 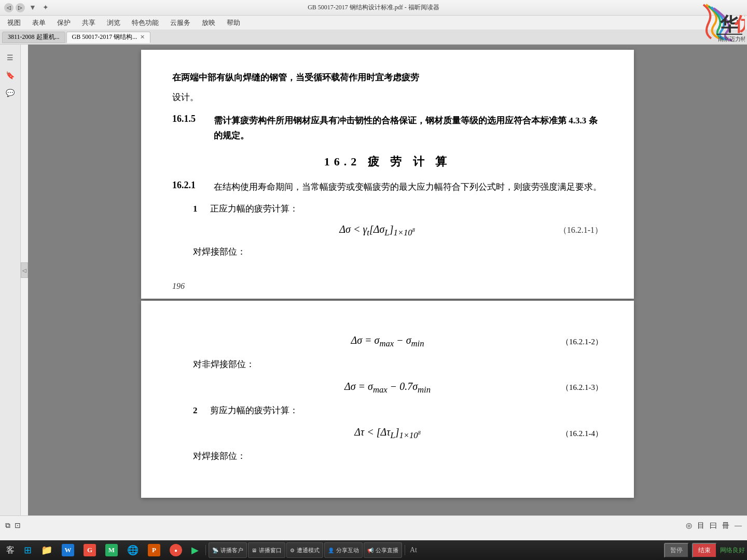 I want to click on formula-16-2-1-2-line: Δσ = σmax − σmin （16.2.1-2）, so click(x=388, y=342).